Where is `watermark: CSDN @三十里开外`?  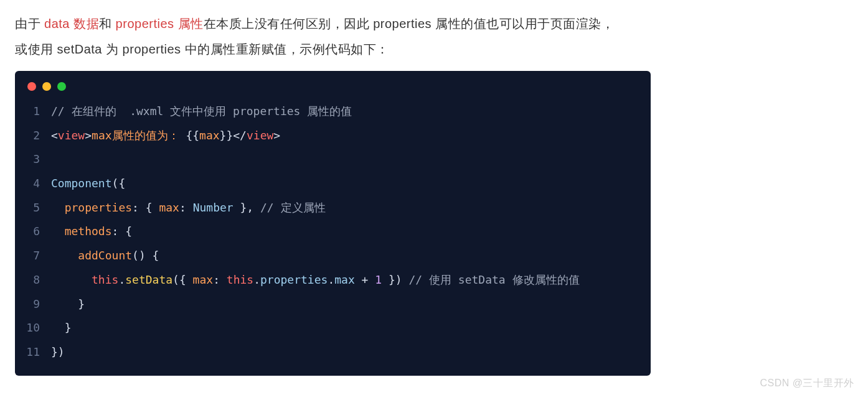 watermark: CSDN @三十里开外 is located at coordinates (807, 383).